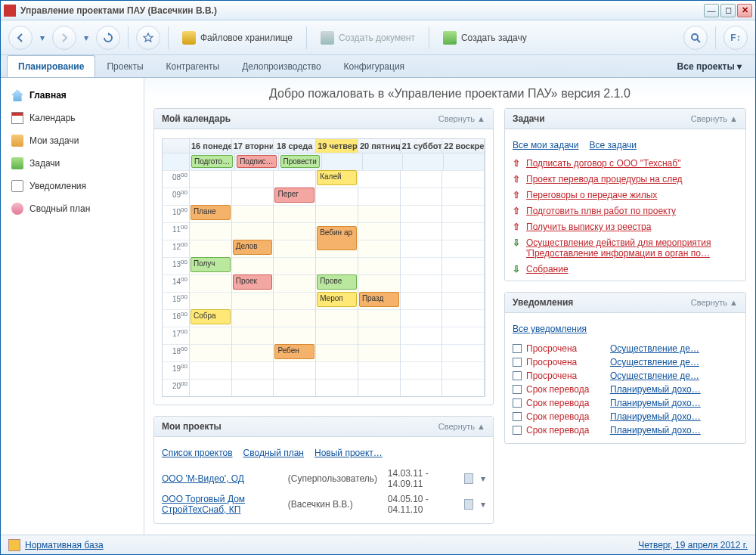 The height and width of the screenshot is (555, 756). What do you see at coordinates (601, 211) in the screenshot?
I see `task-link: Подготовить плвн работ по проекту` at bounding box center [601, 211].